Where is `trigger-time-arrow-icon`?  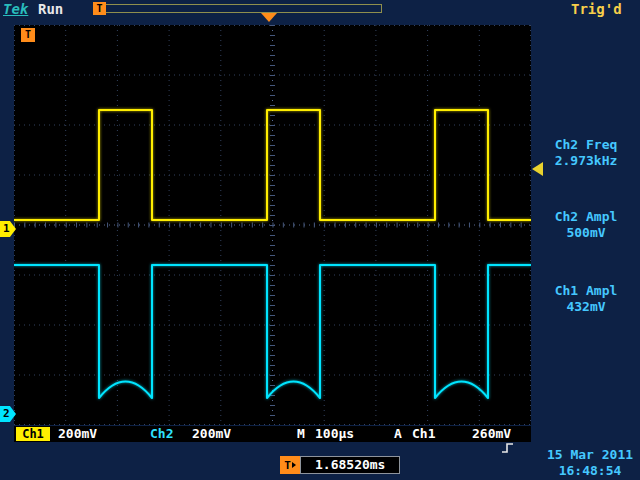
trigger-time-arrow-icon is located at coordinates (294, 465).